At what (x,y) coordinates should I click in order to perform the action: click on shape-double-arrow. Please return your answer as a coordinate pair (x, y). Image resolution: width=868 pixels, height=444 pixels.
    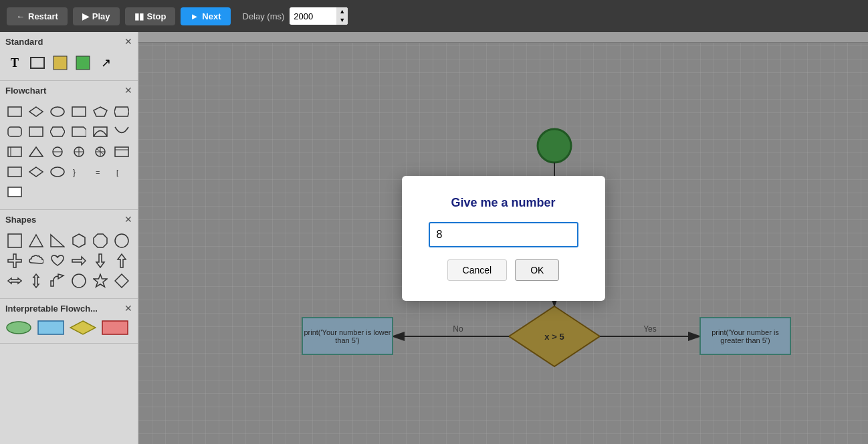
    Looking at the image, I should click on (15, 281).